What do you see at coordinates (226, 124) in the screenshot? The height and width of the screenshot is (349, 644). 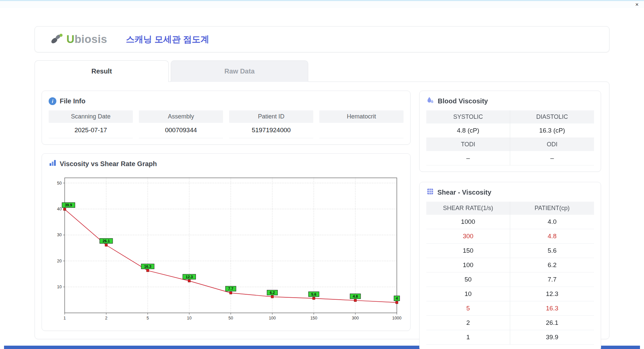 I see `file-info-fields: Scanning Date2025-07-17Assembly000709344…` at bounding box center [226, 124].